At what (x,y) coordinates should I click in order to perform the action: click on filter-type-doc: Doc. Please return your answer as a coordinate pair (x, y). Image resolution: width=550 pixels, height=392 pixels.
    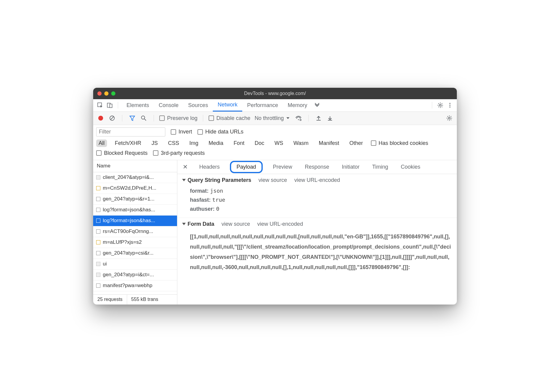
    Looking at the image, I should click on (259, 143).